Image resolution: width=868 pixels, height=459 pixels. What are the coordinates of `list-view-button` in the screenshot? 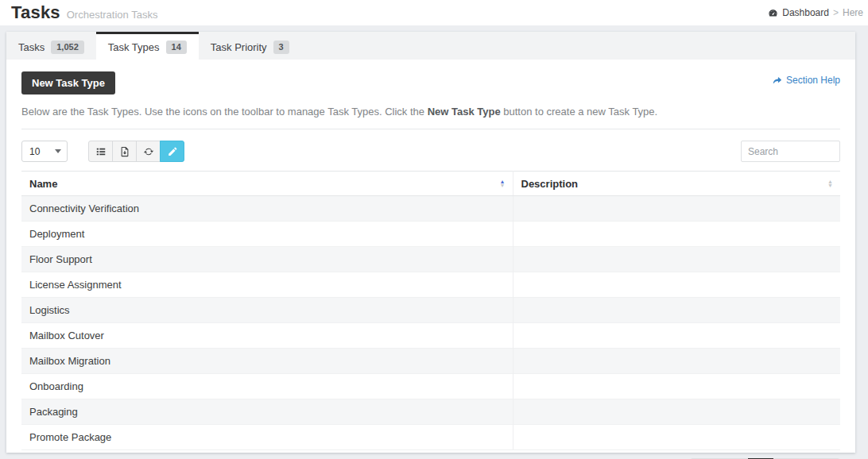 It's located at (100, 151).